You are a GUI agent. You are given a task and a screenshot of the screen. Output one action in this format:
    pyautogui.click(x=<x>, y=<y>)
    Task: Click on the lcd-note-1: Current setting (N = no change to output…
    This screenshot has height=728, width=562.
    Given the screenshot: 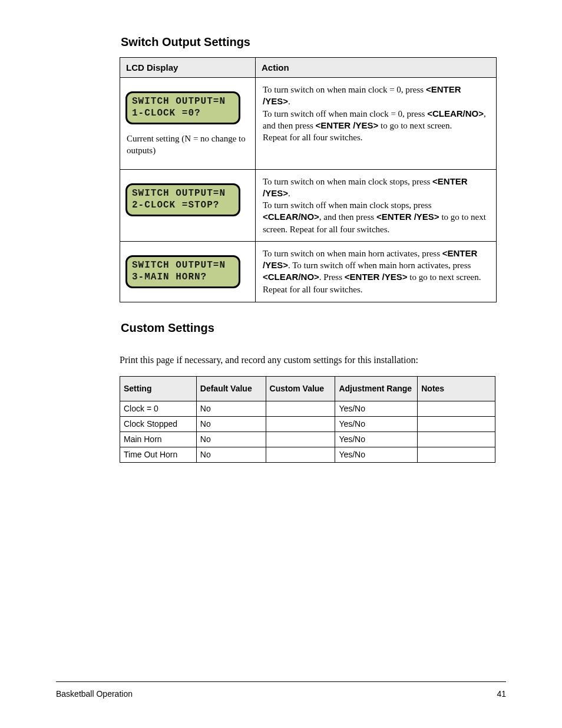 What is the action you would take?
    pyautogui.click(x=187, y=149)
    